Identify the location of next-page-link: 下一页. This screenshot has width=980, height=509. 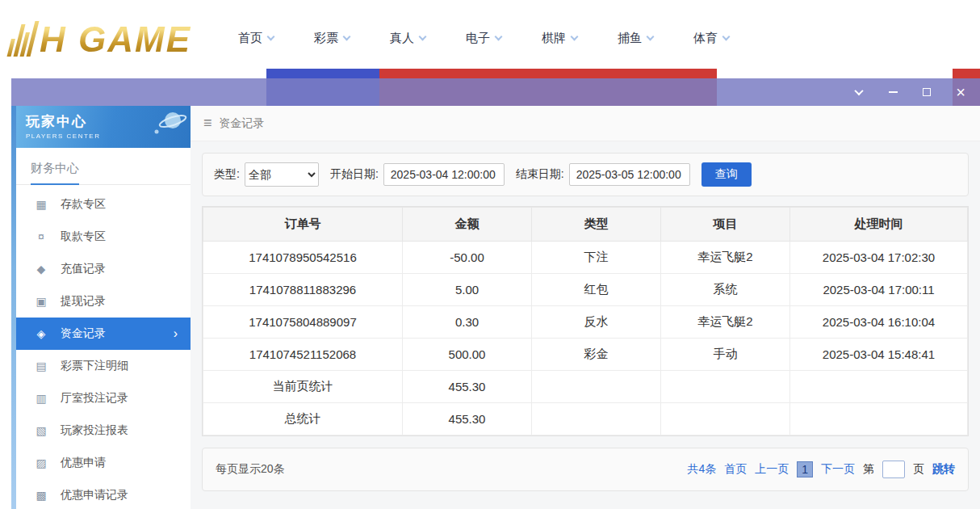
(838, 469).